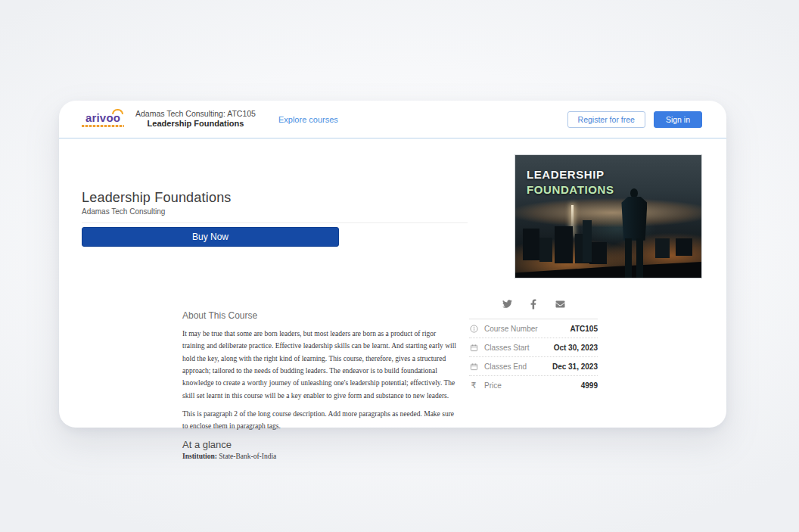  What do you see at coordinates (589, 386) in the screenshot?
I see `detail-value: 4999` at bounding box center [589, 386].